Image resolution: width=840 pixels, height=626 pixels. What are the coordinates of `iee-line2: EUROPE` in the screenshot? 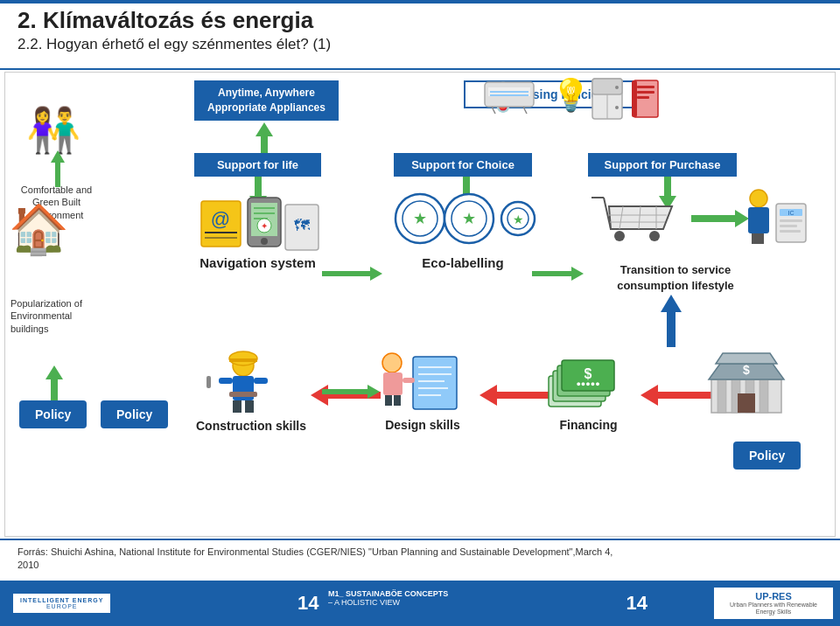 It's located at (62, 607).